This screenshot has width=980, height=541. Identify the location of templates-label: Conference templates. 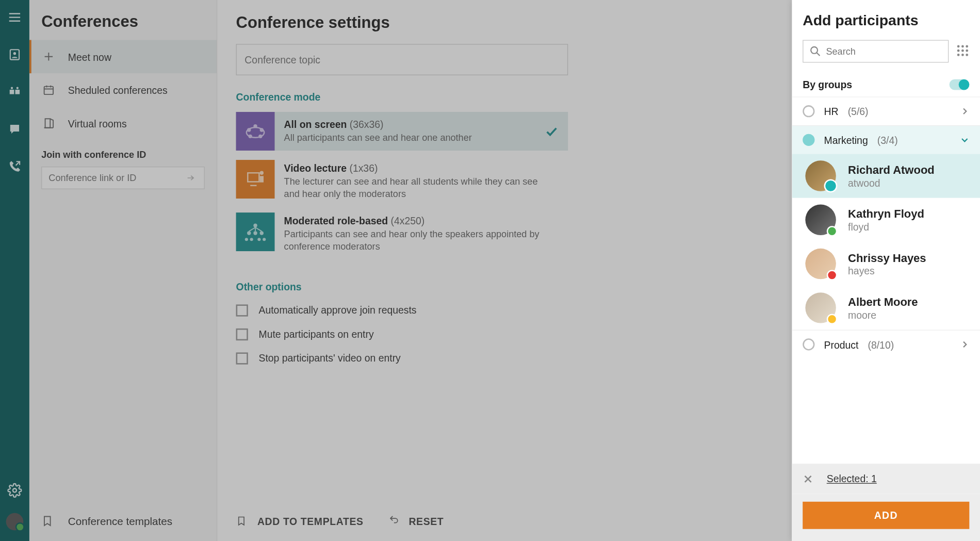
(120, 522).